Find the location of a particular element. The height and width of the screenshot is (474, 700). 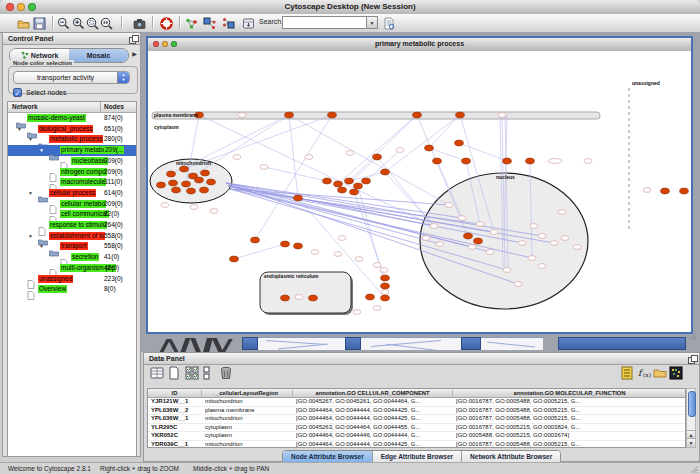

tree-row: mosaic-demo-yeast874(0) is located at coordinates (72, 118).